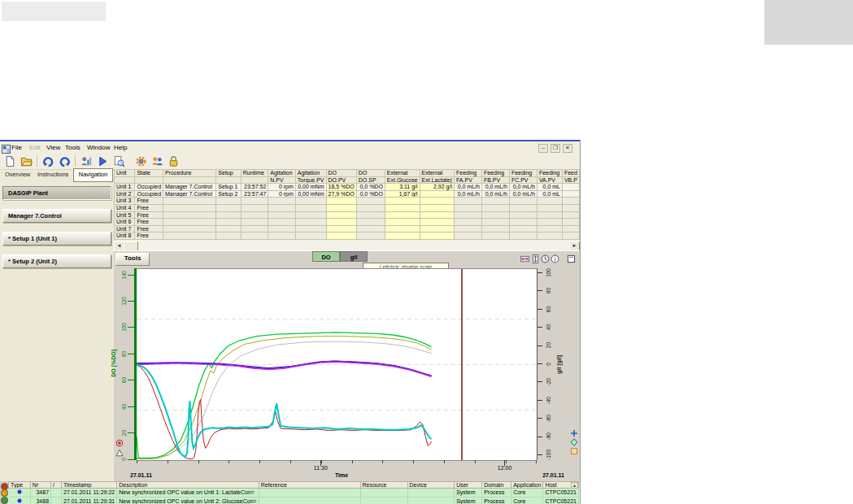  I want to click on unit-table-header: Agitation, so click(311, 174).